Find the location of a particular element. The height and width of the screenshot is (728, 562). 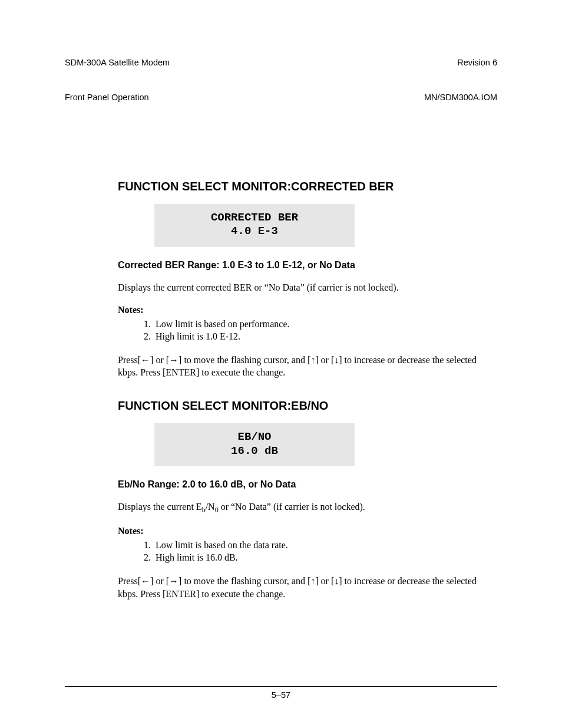

section-title-corrected-ber: FUNCTION SELECT MONITOR:CORRECTED BER is located at coordinates (308, 186).